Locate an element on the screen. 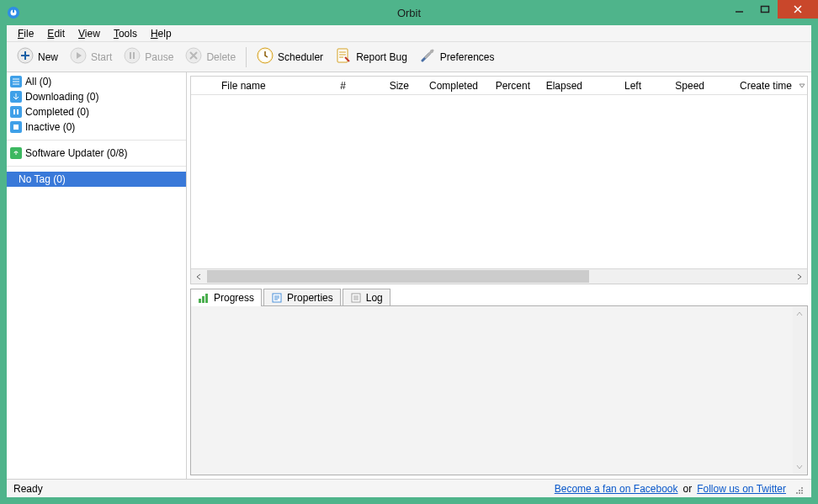  resize-grip-icon is located at coordinates (798, 489).